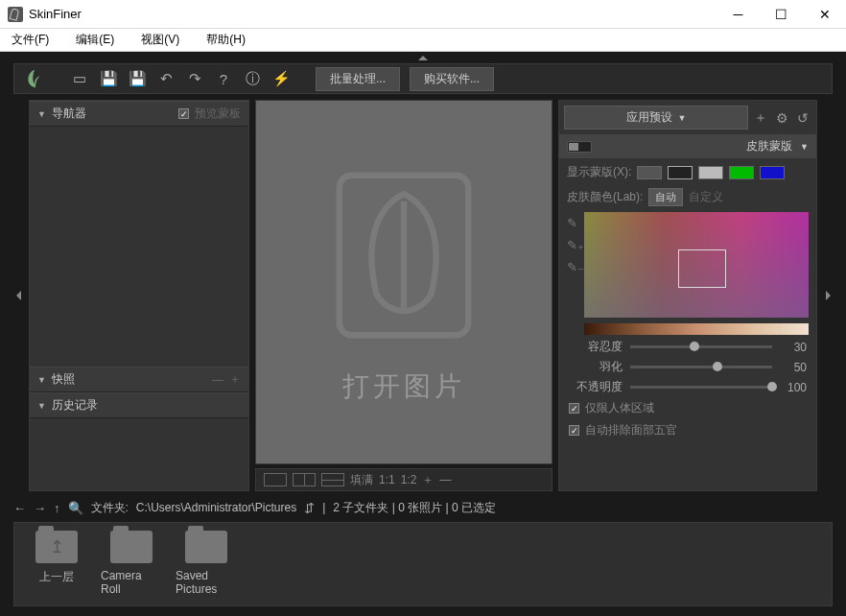 This screenshot has width=846, height=616. I want to click on close-button: ✕, so click(825, 14).